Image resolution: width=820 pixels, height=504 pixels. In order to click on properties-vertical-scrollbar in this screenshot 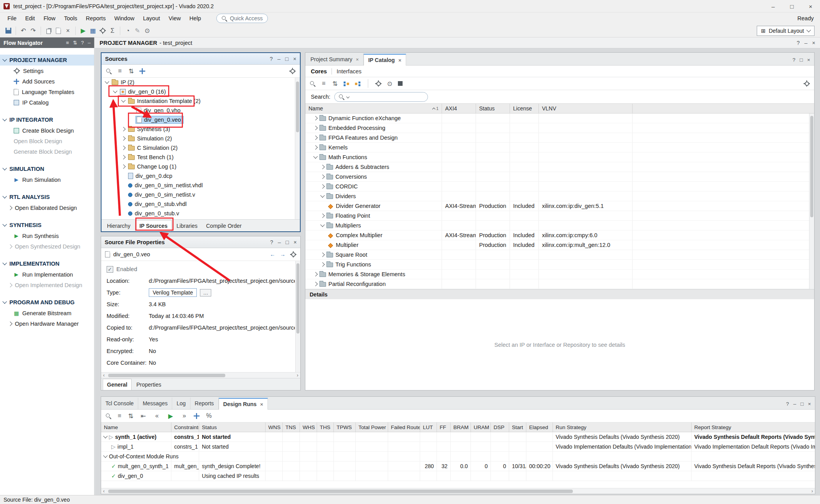, I will do `click(298, 317)`.